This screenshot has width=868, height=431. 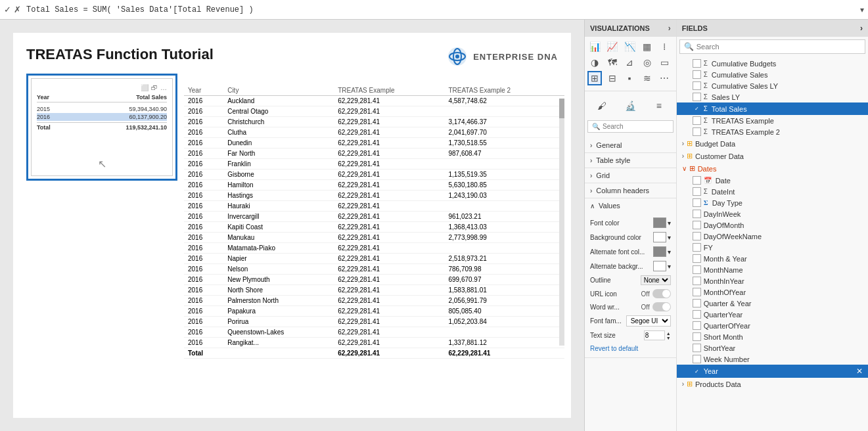 What do you see at coordinates (773, 259) in the screenshot?
I see `list-item-month-year: Month & Year` at bounding box center [773, 259].